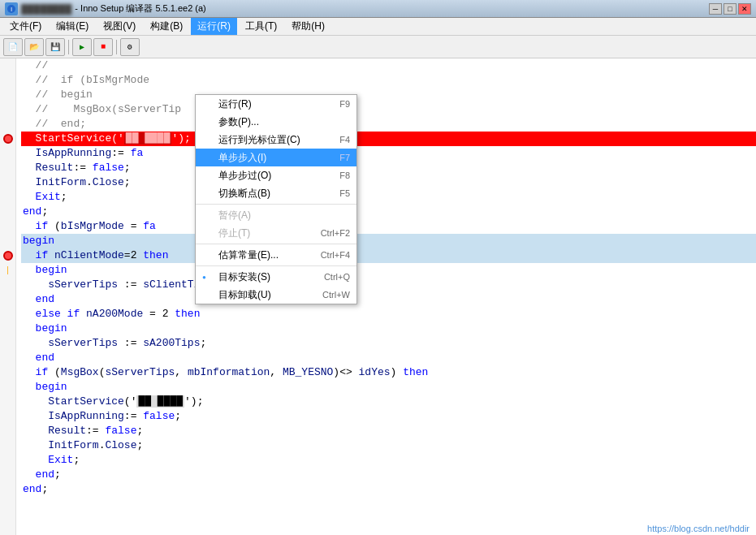 This screenshot has width=756, height=535. Describe the element at coordinates (214, 26) in the screenshot. I see `menu-run: 运行(R)` at that location.